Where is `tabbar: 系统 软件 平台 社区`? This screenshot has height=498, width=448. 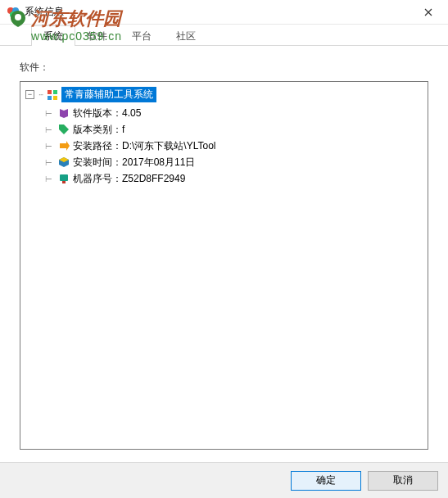
tabbar: 系统 软件 平台 社区 is located at coordinates (224, 35).